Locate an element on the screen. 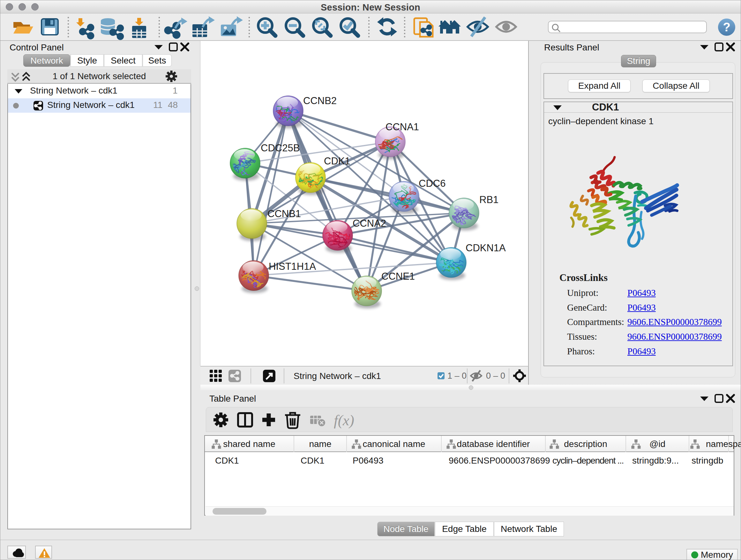 Image resolution: width=741 pixels, height=560 pixels. svg-text: 0 – 0 is located at coordinates (496, 376).